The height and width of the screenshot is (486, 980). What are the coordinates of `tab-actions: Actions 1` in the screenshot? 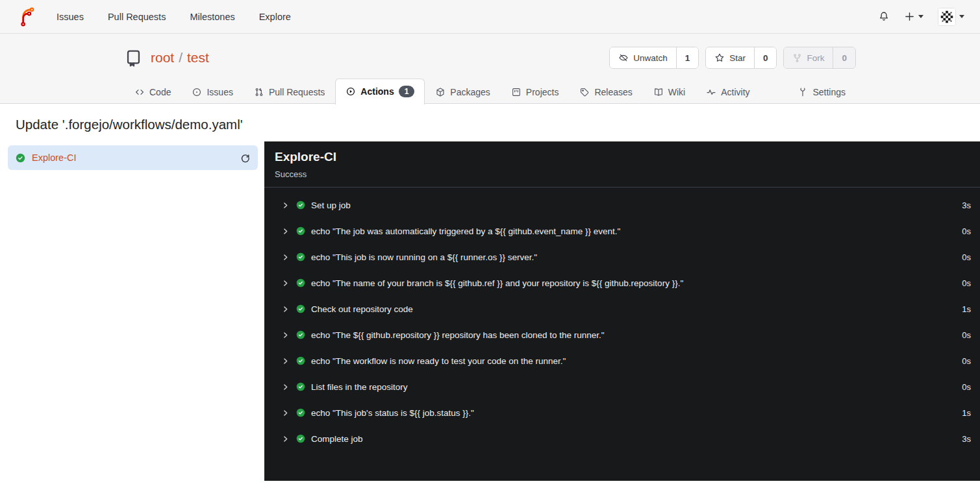 It's located at (380, 91).